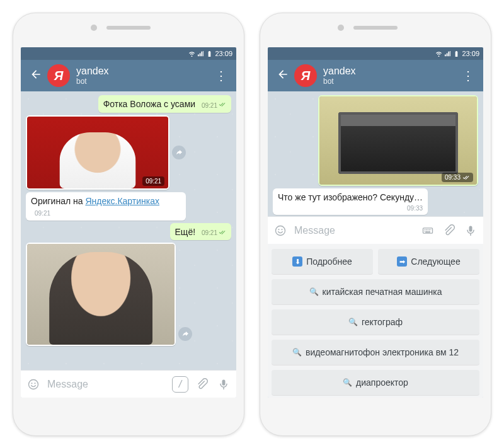 The height and width of the screenshot is (443, 504). Describe the element at coordinates (375, 383) in the screenshot. I see `kb-button-suggestion: 🔍диапроектор` at that location.